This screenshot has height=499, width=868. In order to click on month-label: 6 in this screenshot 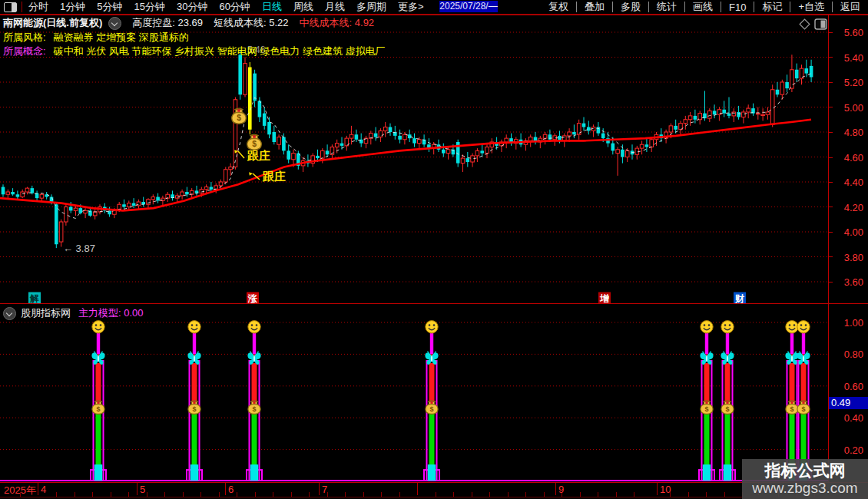, I will do `click(230, 490)`.